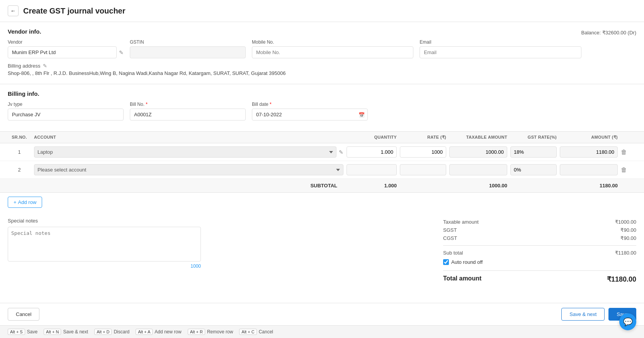  What do you see at coordinates (622, 279) in the screenshot?
I see `total-amount-value: ₹1180.00` at bounding box center [622, 279].